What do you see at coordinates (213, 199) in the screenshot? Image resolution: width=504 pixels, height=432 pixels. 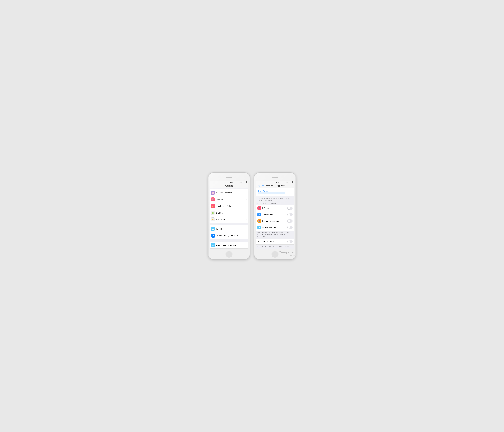 I see `sounds-icon: 🔊` at bounding box center [213, 199].